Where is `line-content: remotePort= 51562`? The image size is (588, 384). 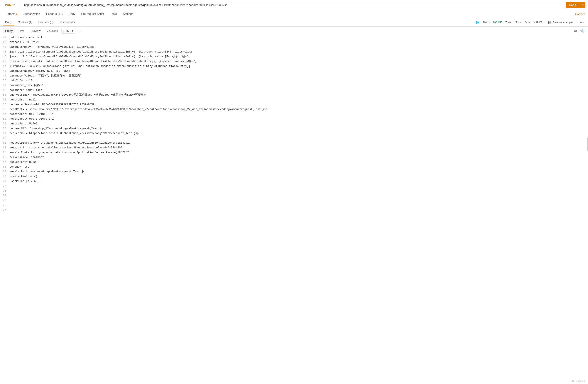 line-content: remotePort= 51562 is located at coordinates (299, 124).